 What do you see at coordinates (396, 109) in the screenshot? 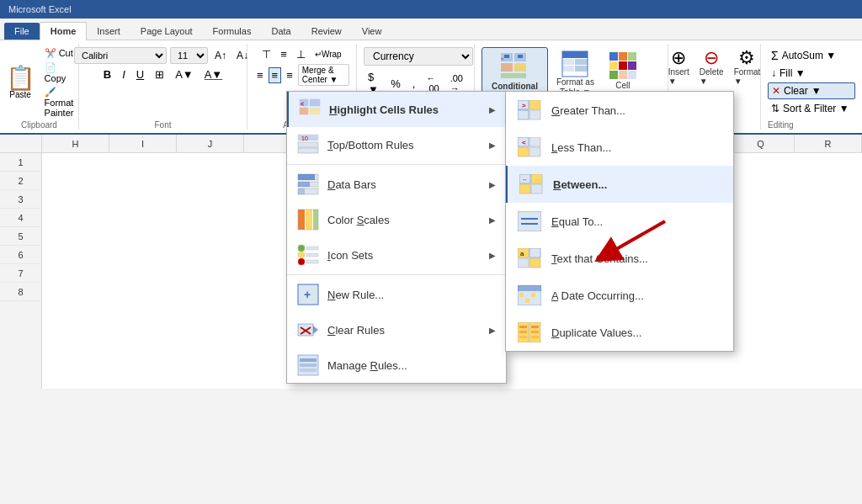
I see `cf-menu-item-highlight-cells: < Highlight Cells Rules ▶` at bounding box center [396, 109].